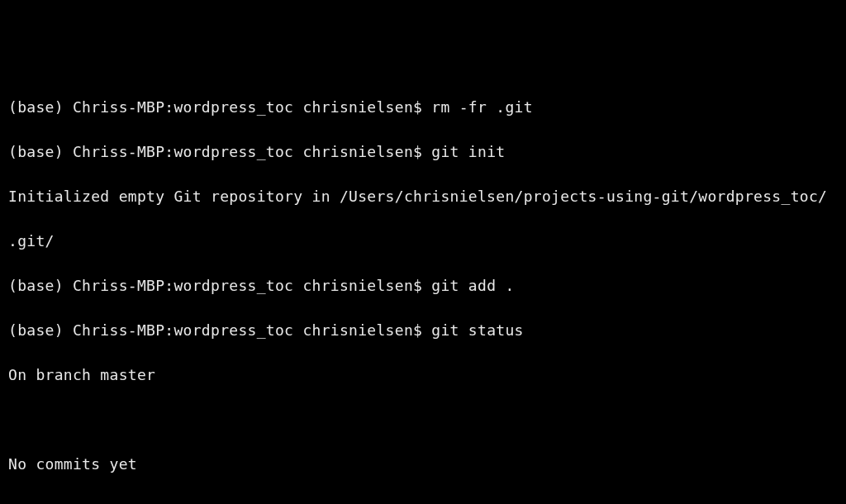 This screenshot has height=504, width=846. What do you see at coordinates (482, 107) in the screenshot?
I see `command-rm: rm -fr .git` at bounding box center [482, 107].